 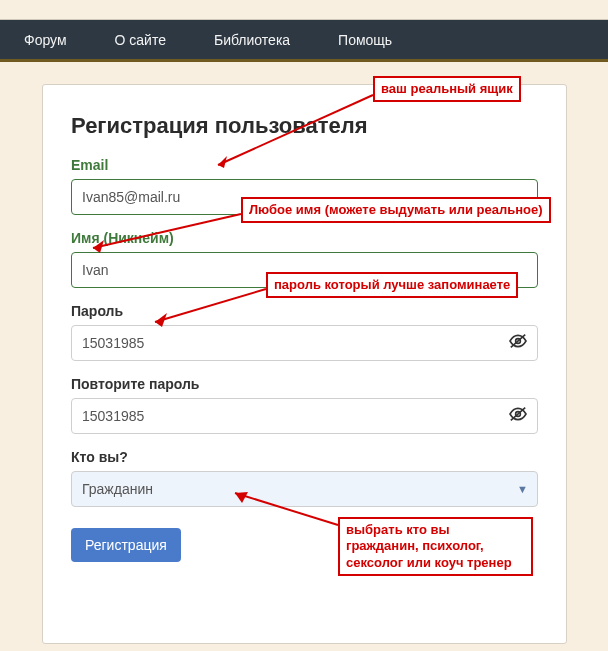 What do you see at coordinates (396, 210) in the screenshot?
I see `annotation-nickname: Любое имя (можете выдумать или реальное)` at bounding box center [396, 210].